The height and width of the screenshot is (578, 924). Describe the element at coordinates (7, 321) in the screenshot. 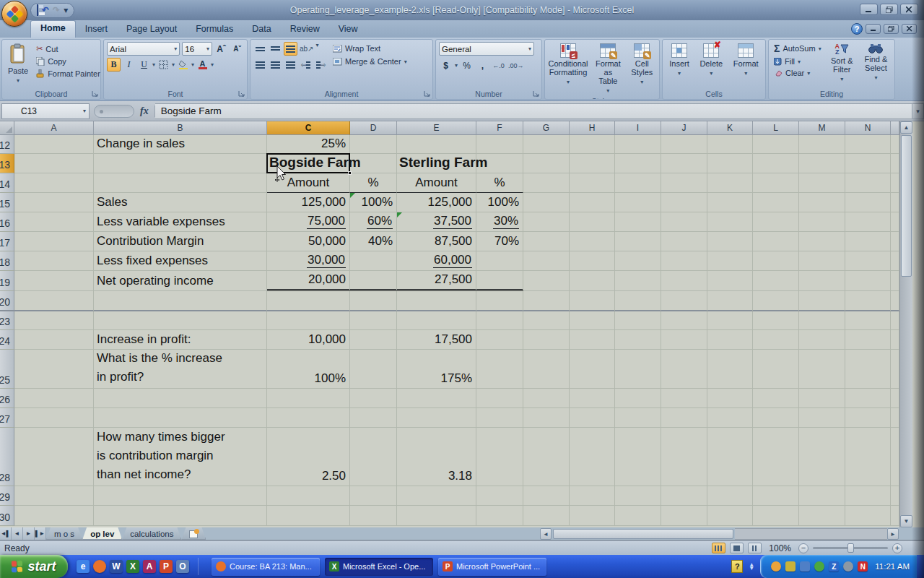

I see `row-header-23: 23` at that location.